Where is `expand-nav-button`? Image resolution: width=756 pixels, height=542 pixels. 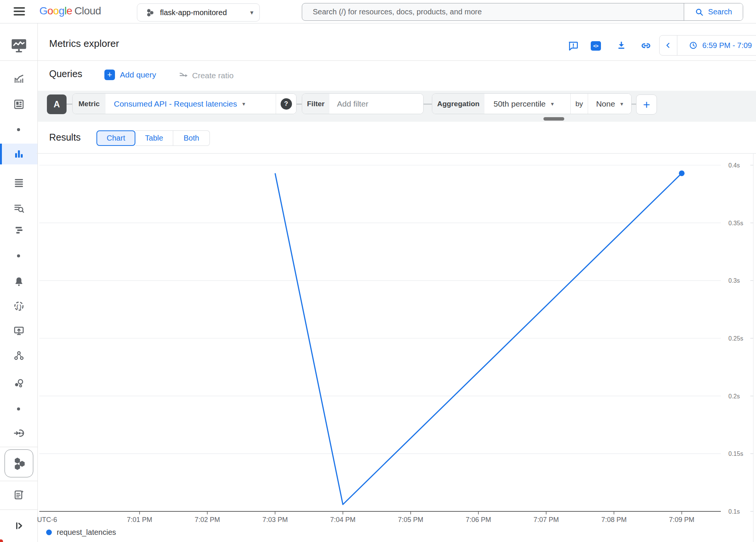 expand-nav-button is located at coordinates (19, 526).